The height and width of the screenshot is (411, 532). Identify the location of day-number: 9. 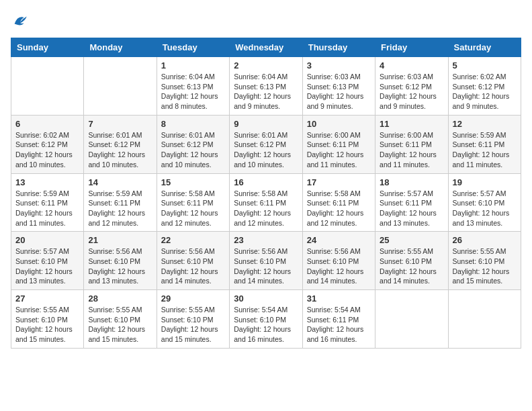
(266, 124).